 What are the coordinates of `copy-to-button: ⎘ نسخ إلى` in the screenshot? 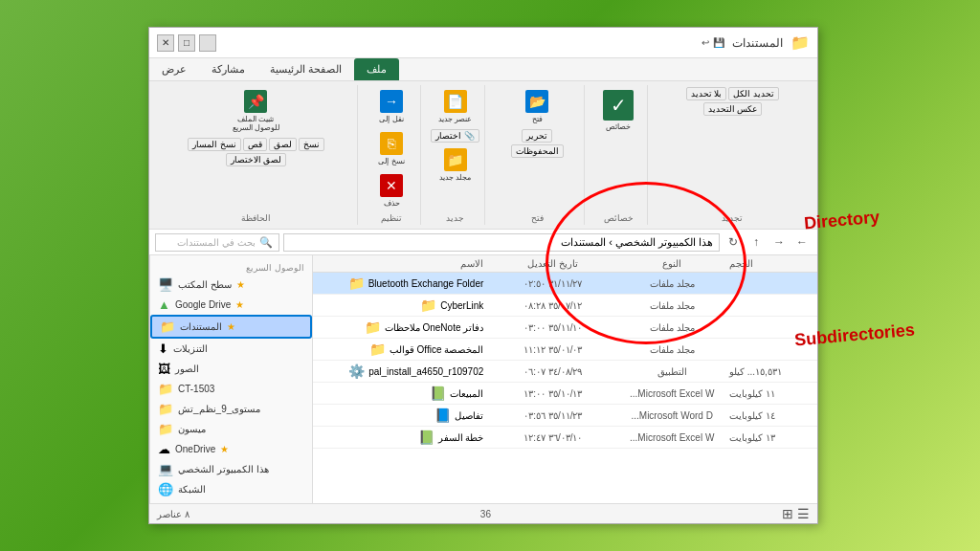 It's located at (390, 149).